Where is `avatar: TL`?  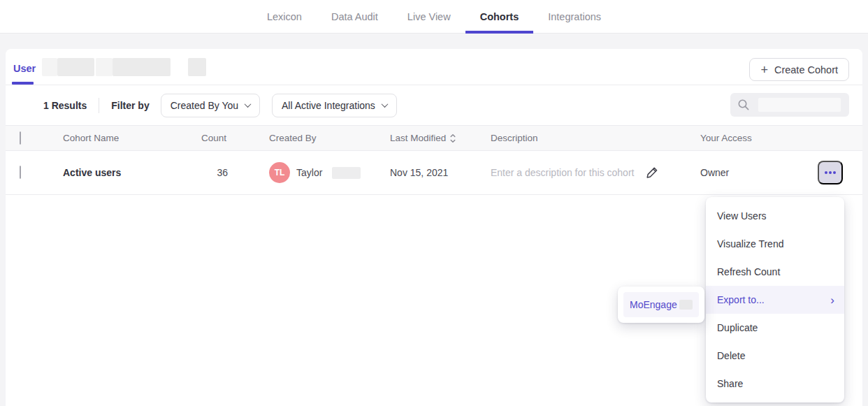 avatar: TL is located at coordinates (280, 173).